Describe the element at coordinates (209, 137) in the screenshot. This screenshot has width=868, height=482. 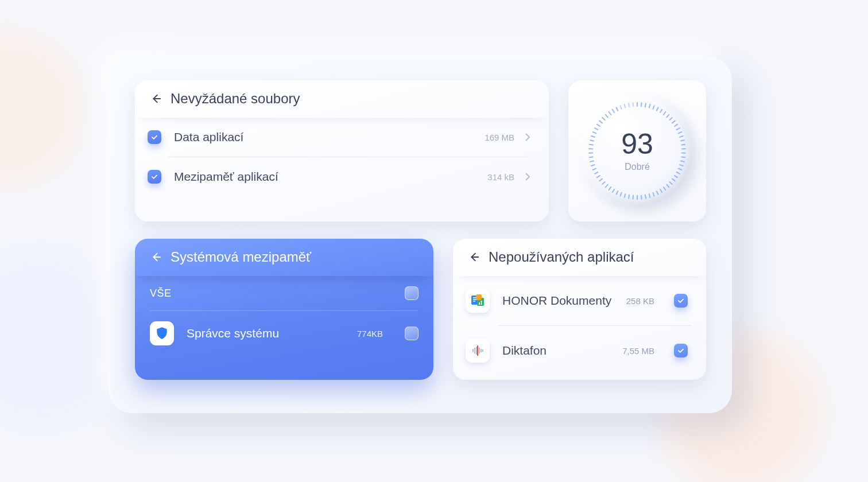
I see `junk-item-label: Data aplikací` at that location.